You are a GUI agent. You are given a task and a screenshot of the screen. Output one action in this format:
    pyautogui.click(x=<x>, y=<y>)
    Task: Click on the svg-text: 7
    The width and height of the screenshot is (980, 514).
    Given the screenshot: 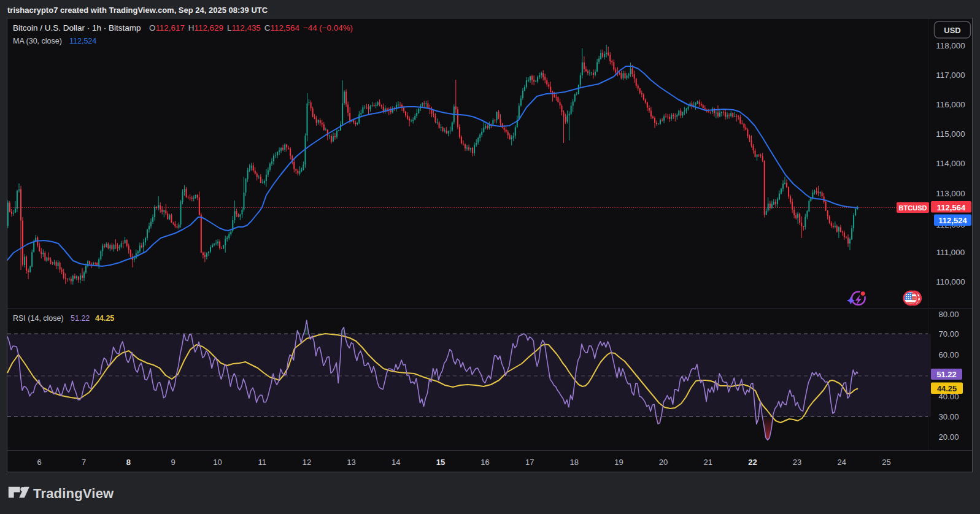 What is the action you would take?
    pyautogui.click(x=83, y=462)
    